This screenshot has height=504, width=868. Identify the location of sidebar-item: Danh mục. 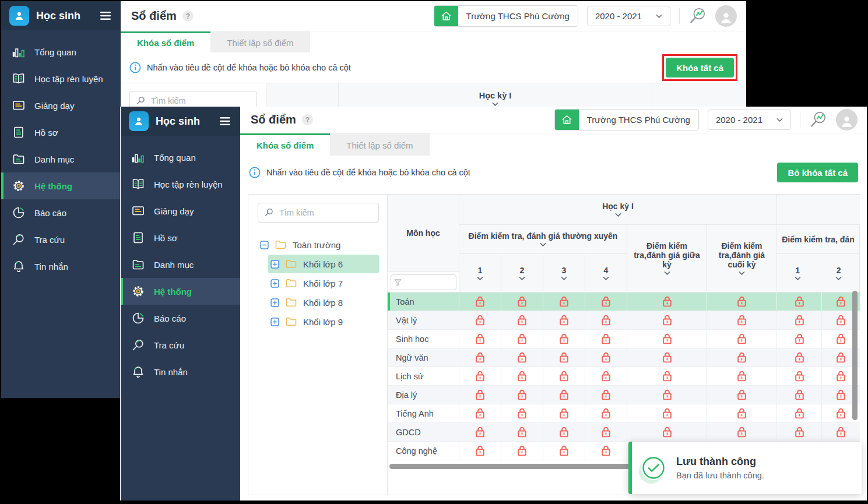
(61, 159).